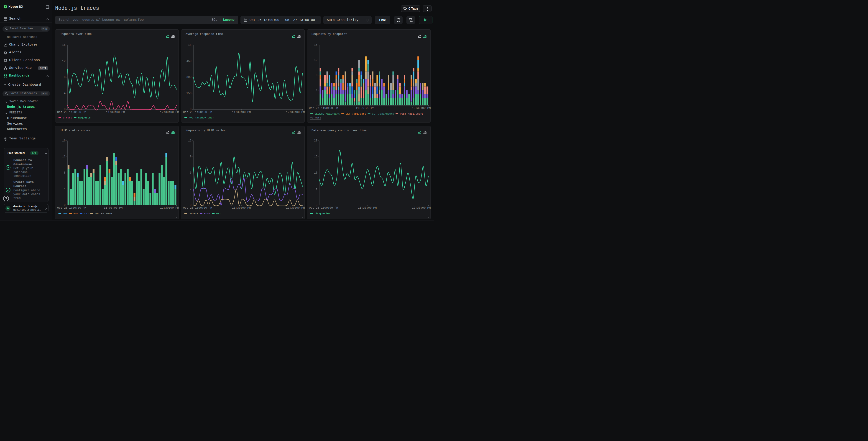  What do you see at coordinates (316, 173) in the screenshot?
I see `svg-text: 10` at bounding box center [316, 173].